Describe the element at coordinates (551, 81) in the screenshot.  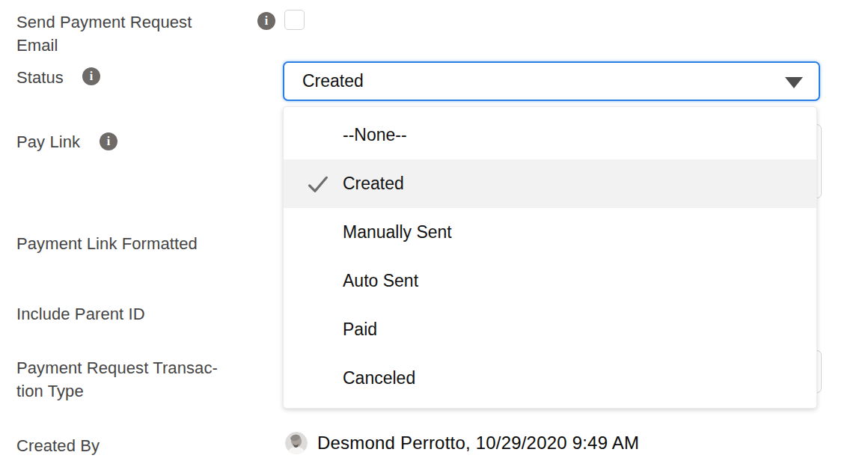
I see `status-combobox: Created` at that location.